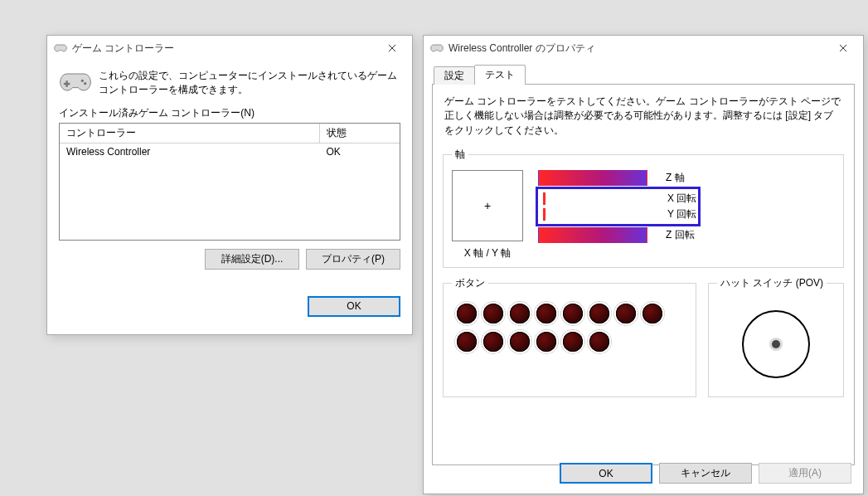 The height and width of the screenshot is (496, 868). What do you see at coordinates (252, 259) in the screenshot?
I see `advanced-settings-button: 詳細設定(D)...` at bounding box center [252, 259].